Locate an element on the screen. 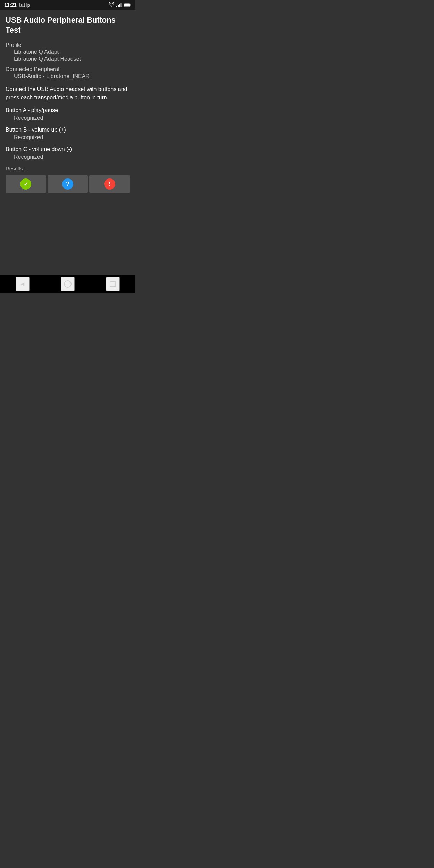 The image size is (434, 868). wifi-icon is located at coordinates (111, 5).